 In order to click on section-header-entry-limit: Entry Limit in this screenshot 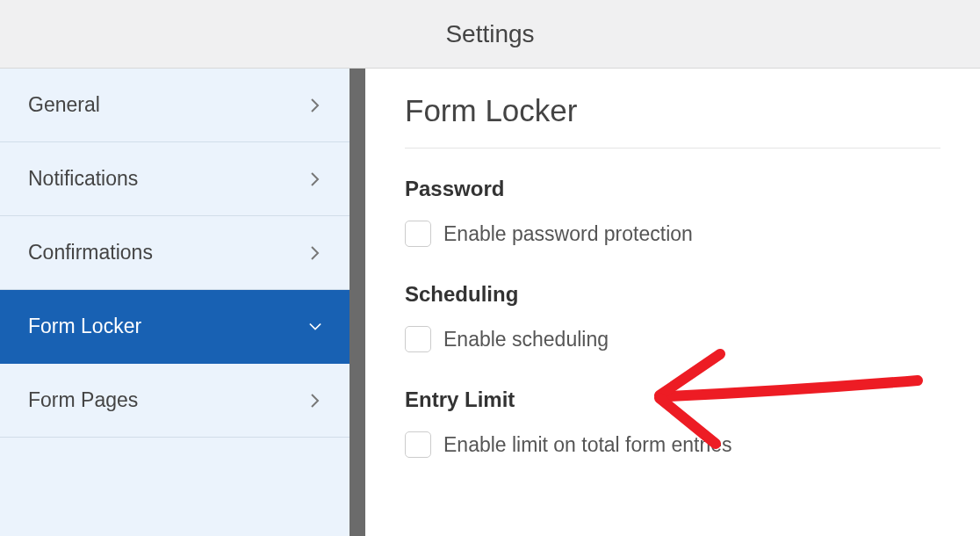, I will do `click(673, 400)`.